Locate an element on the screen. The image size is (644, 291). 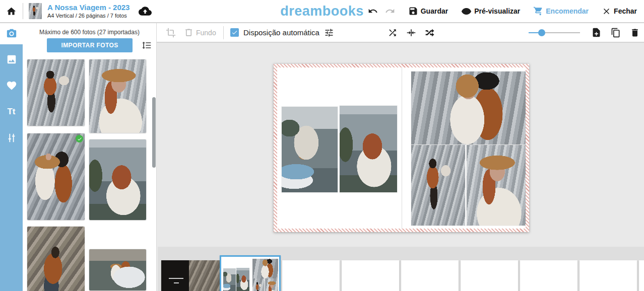
top-bar: A Nossa Viagem - 2023 A4 Vertical / 26 p… is located at coordinates (322, 12).